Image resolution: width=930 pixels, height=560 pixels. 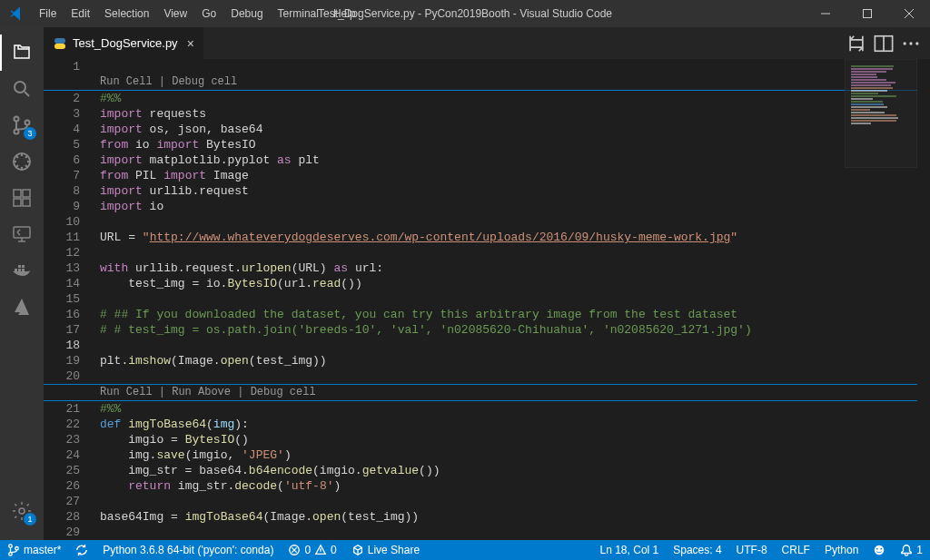 I want to click on code-line: 19plt.imshow(Image.open(test_img)), so click(x=487, y=361).